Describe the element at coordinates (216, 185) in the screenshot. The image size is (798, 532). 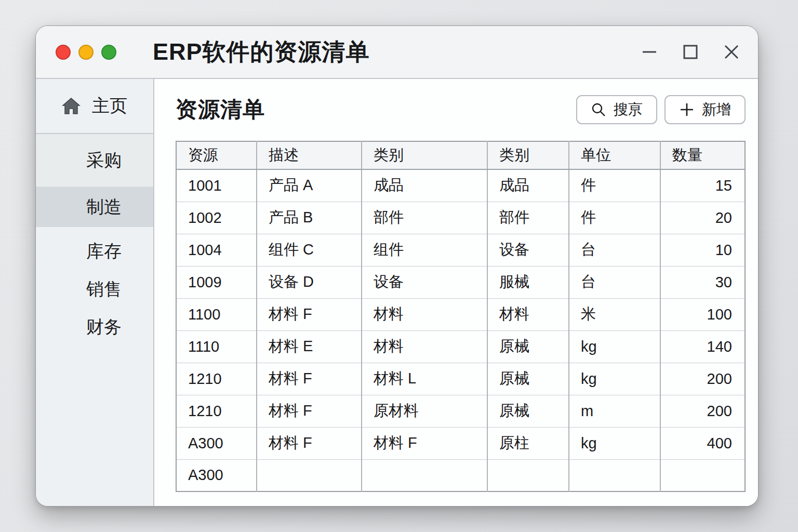
I see `table-cell: 1001` at that location.